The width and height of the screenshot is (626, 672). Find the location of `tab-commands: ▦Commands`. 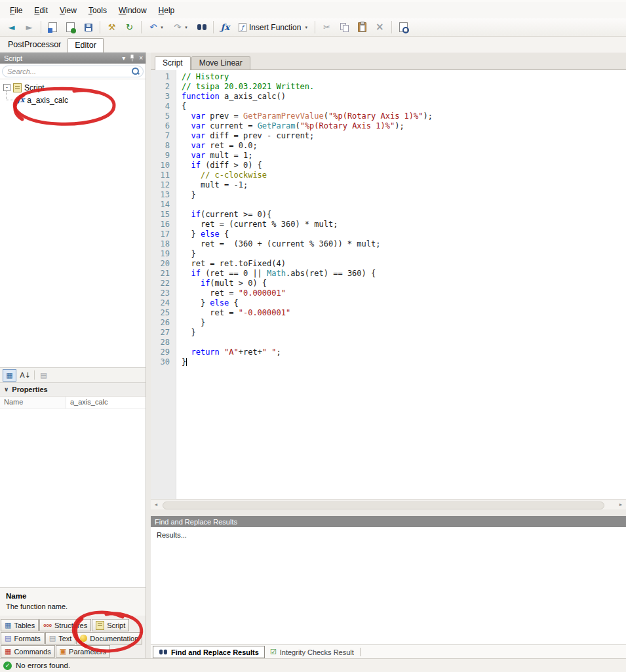

tab-commands: ▦Commands is located at coordinates (28, 652).